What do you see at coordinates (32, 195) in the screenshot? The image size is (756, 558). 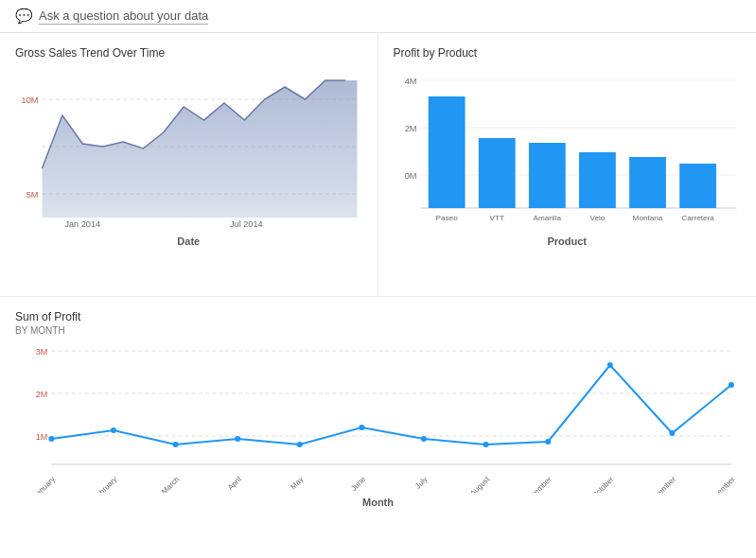 I see `svg-text: 5M` at bounding box center [32, 195].